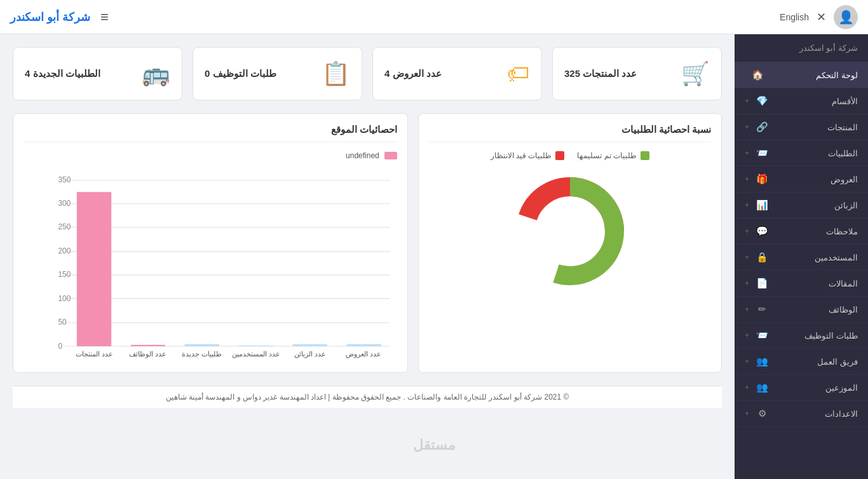  What do you see at coordinates (210, 133) in the screenshot?
I see `bar-chart-title: احصائيات الموقع` at bounding box center [210, 133].